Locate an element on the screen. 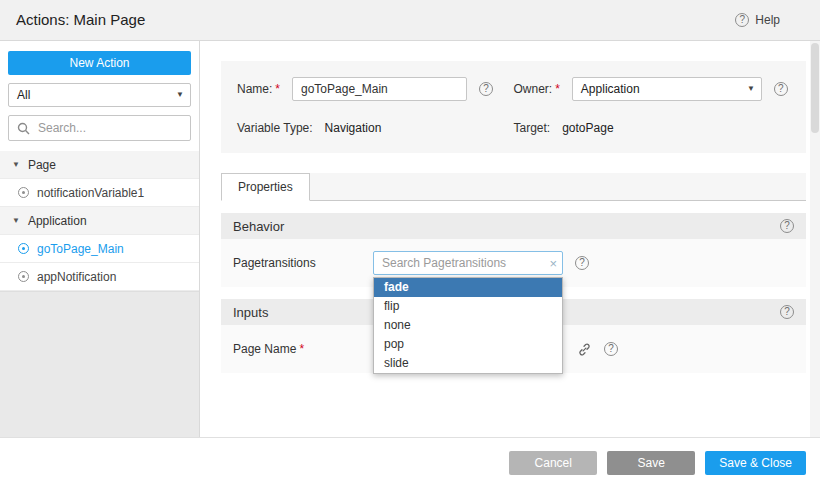 The image size is (820, 488). option-flip: flip is located at coordinates (468, 306).